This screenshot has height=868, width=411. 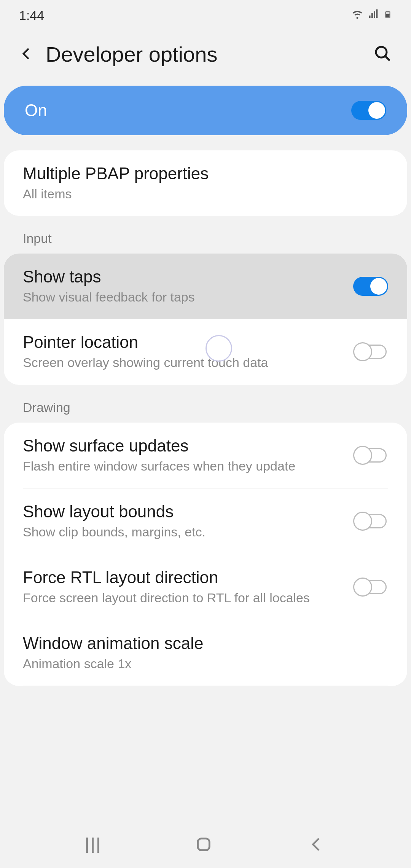 I want to click on row-pointer-location: Pointer location Screen overlay showing …, so click(x=206, y=352).